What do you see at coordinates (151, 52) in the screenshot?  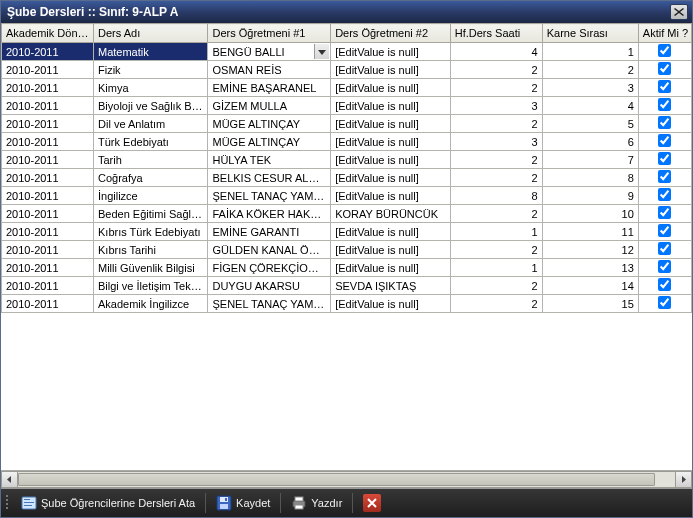 I see `cell: Matematik` at bounding box center [151, 52].